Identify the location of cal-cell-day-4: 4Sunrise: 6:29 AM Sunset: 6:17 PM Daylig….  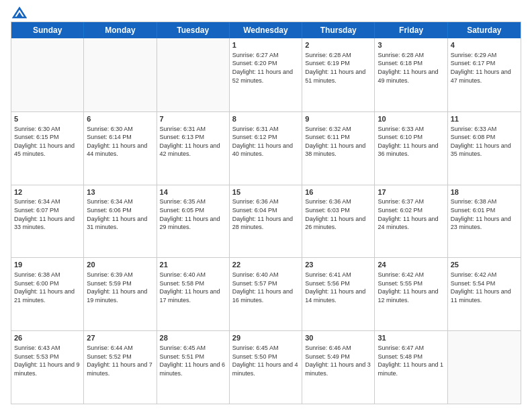
(484, 75).